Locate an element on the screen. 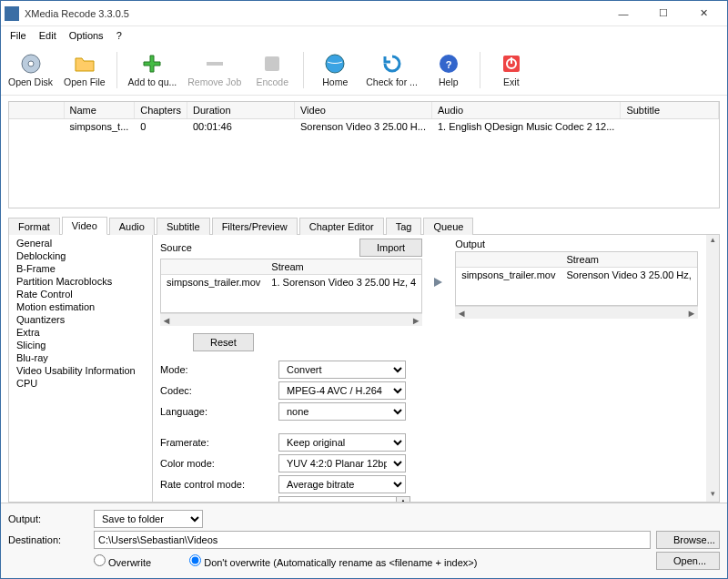 The height and width of the screenshot is (579, 728). menubar: File Edit Options ? is located at coordinates (364, 36).